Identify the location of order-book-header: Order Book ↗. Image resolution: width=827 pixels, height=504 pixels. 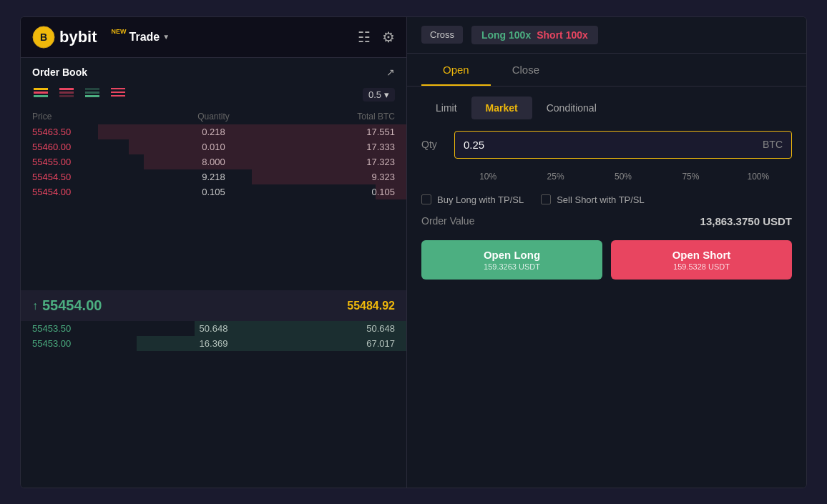
(213, 71).